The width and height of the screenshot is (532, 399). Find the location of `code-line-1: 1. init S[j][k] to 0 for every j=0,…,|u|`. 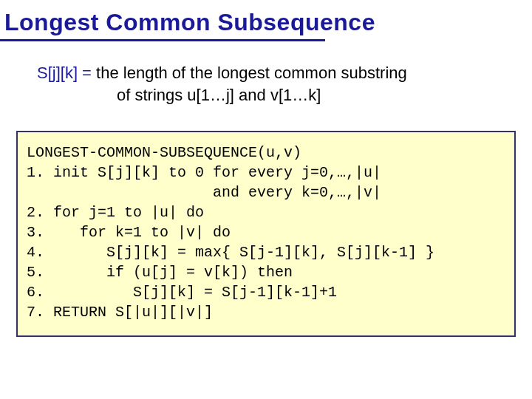

code-line-1: 1. init S[j][k] to 0 for every j=0,…,|u| is located at coordinates (204, 173).